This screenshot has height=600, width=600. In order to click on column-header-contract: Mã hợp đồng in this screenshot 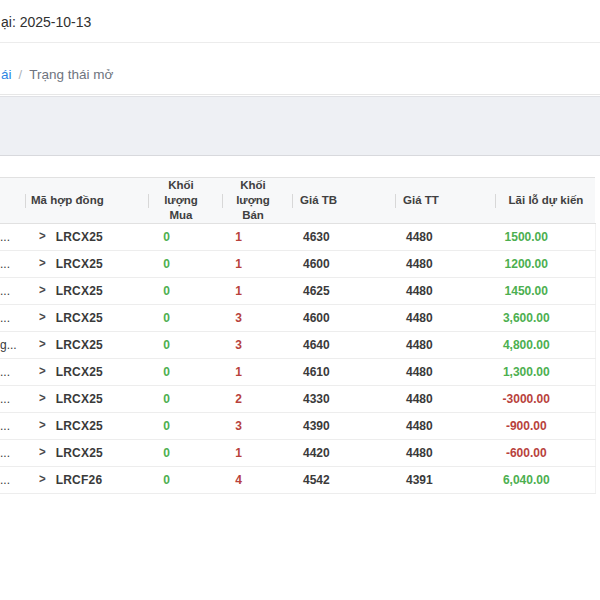, I will do `click(86, 201)`.